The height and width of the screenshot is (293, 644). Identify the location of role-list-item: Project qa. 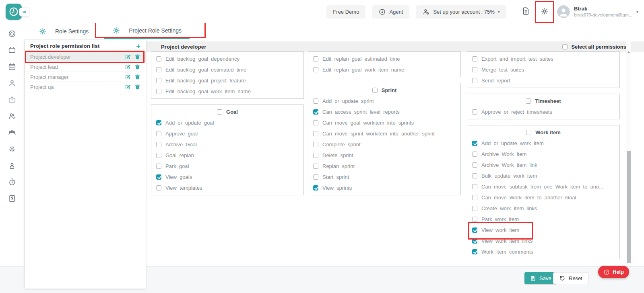
(85, 87).